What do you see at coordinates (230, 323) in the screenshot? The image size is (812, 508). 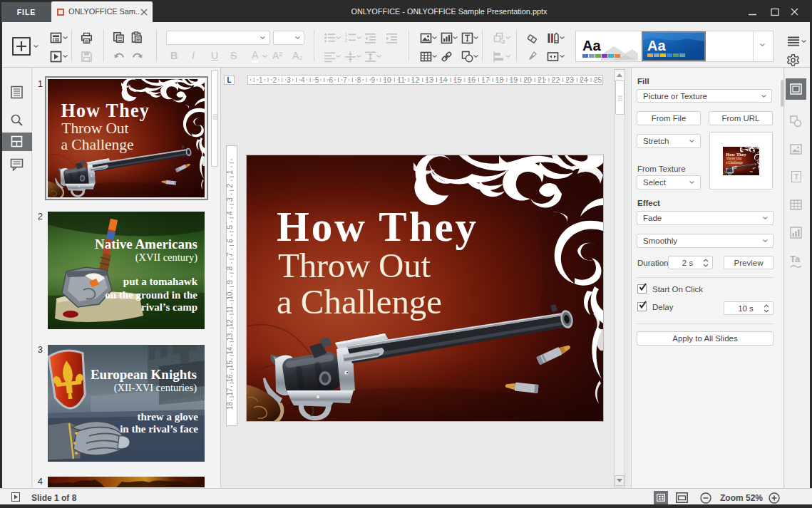 I see `svg-text: 12` at bounding box center [230, 323].